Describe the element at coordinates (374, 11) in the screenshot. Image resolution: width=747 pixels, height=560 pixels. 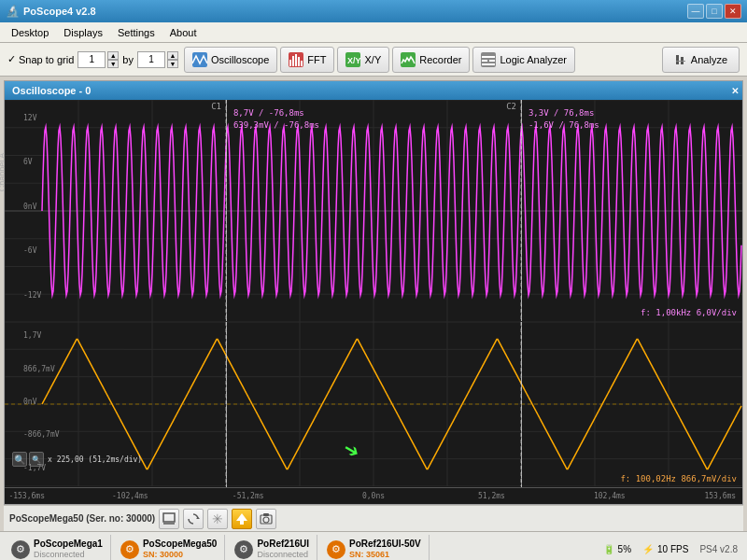
I see `title-bar: 🔬 PoScope4 v2.8 — □ ✕` at that location.